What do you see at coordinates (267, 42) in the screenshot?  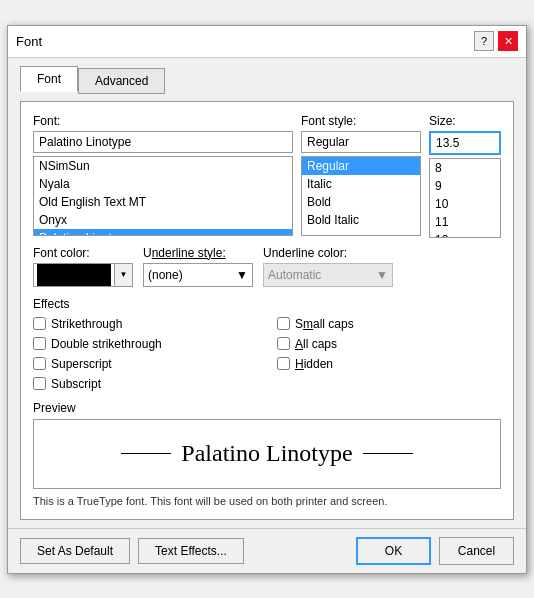 I see `title-bar: Font ? ✕` at bounding box center [267, 42].